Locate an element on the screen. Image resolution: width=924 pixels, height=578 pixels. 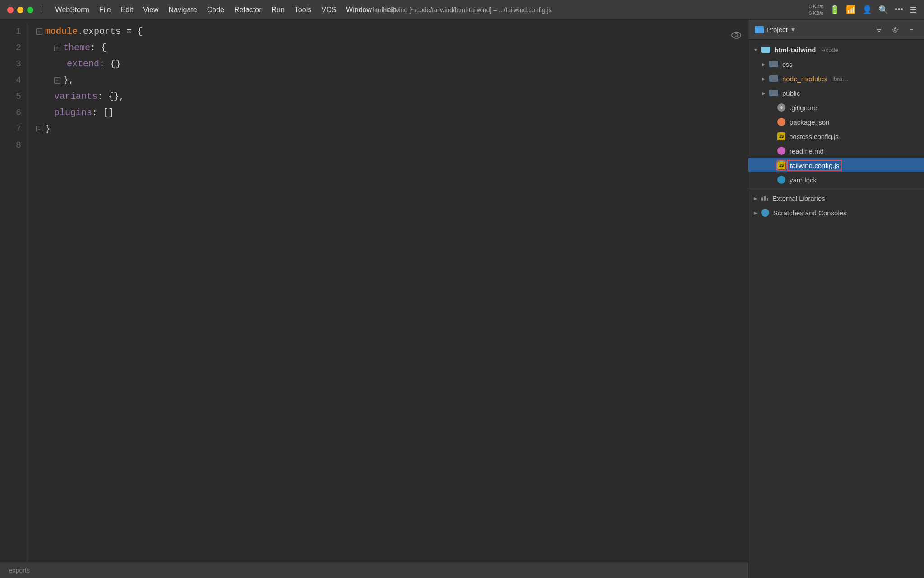
network-stats: 0 KB/s 0 KB/s is located at coordinates (816, 10).